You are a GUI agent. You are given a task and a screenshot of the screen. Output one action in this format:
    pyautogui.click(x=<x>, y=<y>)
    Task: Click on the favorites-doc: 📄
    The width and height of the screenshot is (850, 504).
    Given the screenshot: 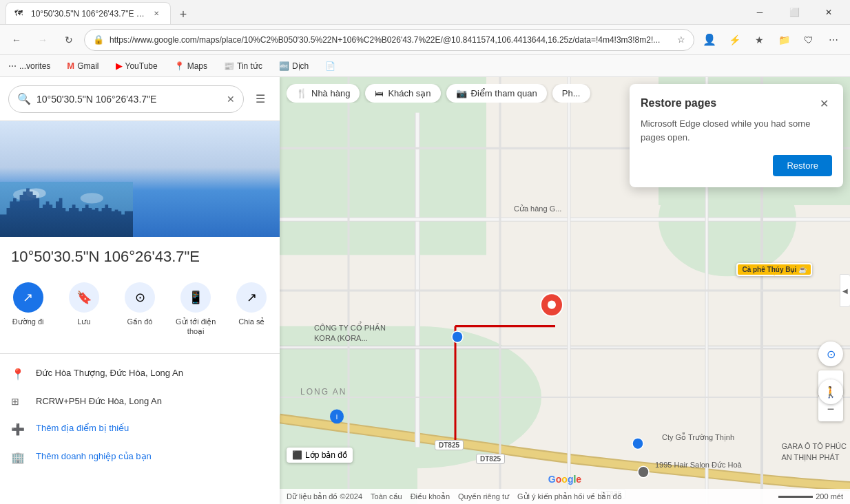 What is the action you would take?
    pyautogui.click(x=331, y=66)
    